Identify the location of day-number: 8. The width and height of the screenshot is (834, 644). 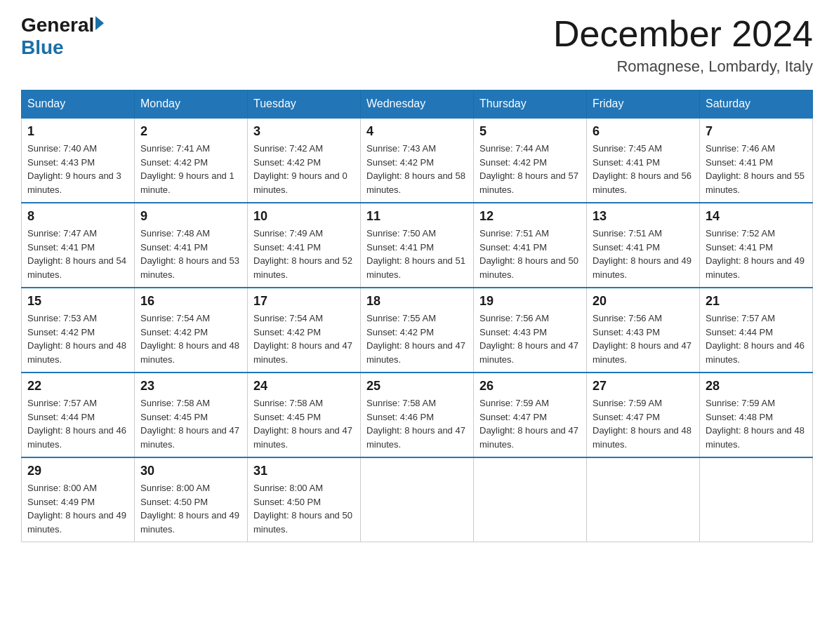
(78, 216).